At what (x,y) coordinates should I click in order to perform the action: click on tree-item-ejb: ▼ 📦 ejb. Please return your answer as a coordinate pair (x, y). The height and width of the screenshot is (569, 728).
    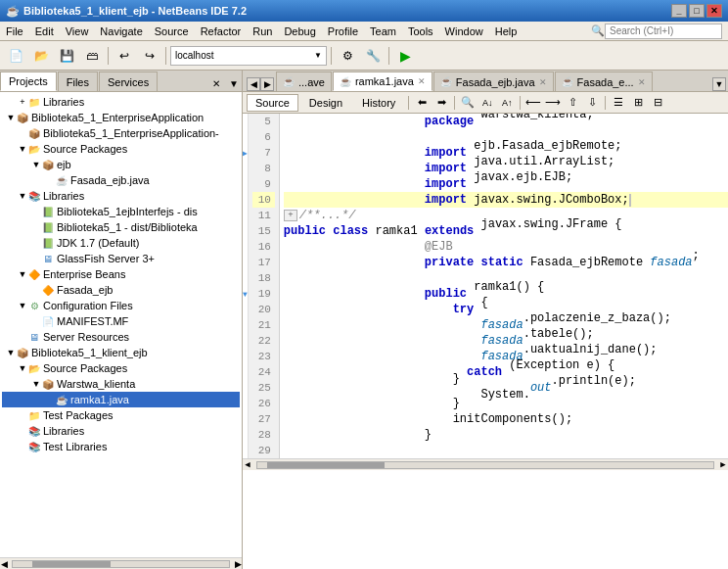
    Looking at the image, I should click on (121, 165).